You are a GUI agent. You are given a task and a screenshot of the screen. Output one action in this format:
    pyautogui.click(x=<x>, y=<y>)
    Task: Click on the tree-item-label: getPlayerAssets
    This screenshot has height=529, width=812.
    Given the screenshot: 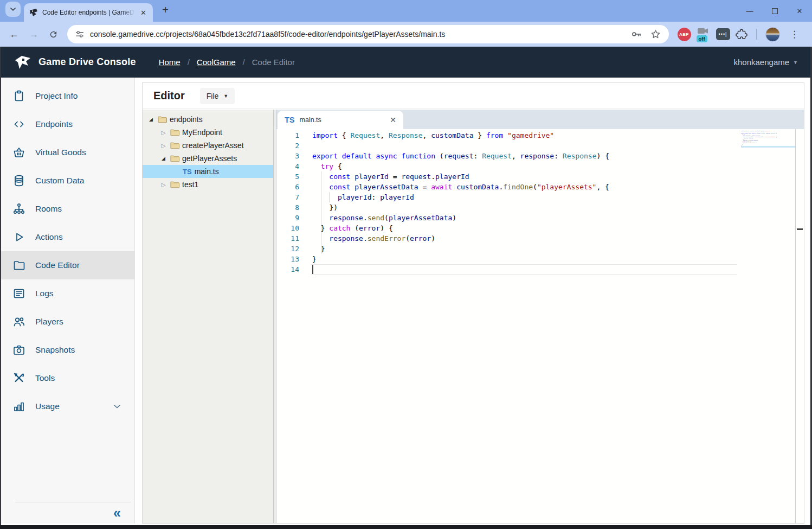 What is the action you would take?
    pyautogui.click(x=209, y=158)
    